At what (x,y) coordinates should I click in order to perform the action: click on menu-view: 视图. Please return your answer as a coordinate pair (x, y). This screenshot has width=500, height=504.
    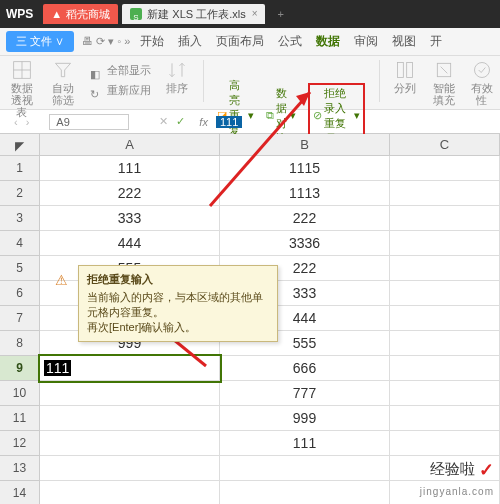
    Looking at the image, I should click on (404, 42).